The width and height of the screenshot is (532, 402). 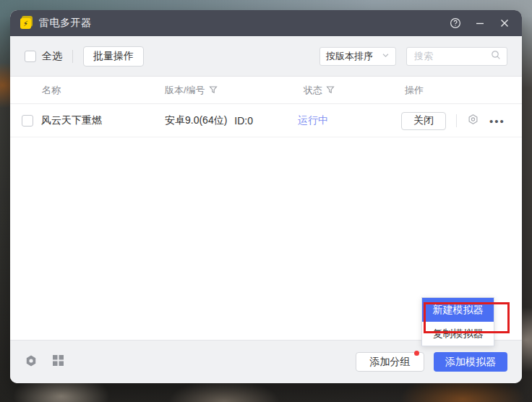 What do you see at coordinates (266, 56) in the screenshot?
I see `toolbar: 全选 批量操作 按版本排序` at bounding box center [266, 56].